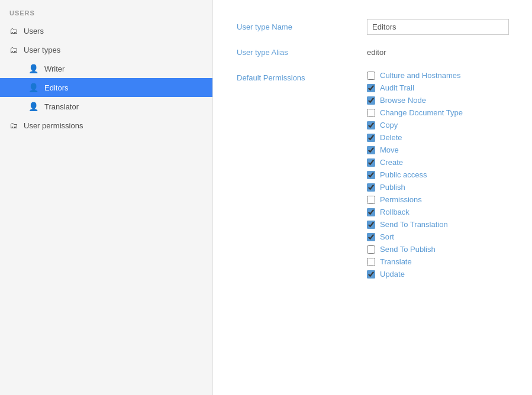 The width and height of the screenshot is (532, 395). What do you see at coordinates (371, 200) in the screenshot?
I see `permission-checkbox-permissions` at bounding box center [371, 200].